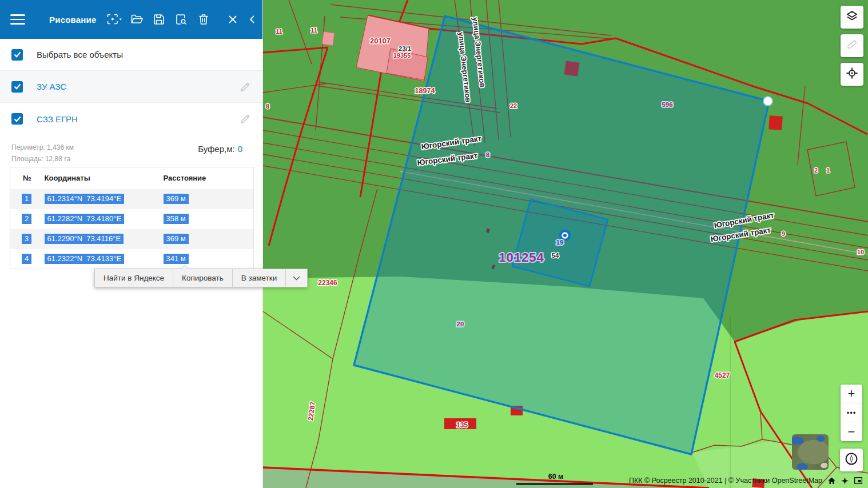  I want to click on map-label: 1, so click(828, 170).